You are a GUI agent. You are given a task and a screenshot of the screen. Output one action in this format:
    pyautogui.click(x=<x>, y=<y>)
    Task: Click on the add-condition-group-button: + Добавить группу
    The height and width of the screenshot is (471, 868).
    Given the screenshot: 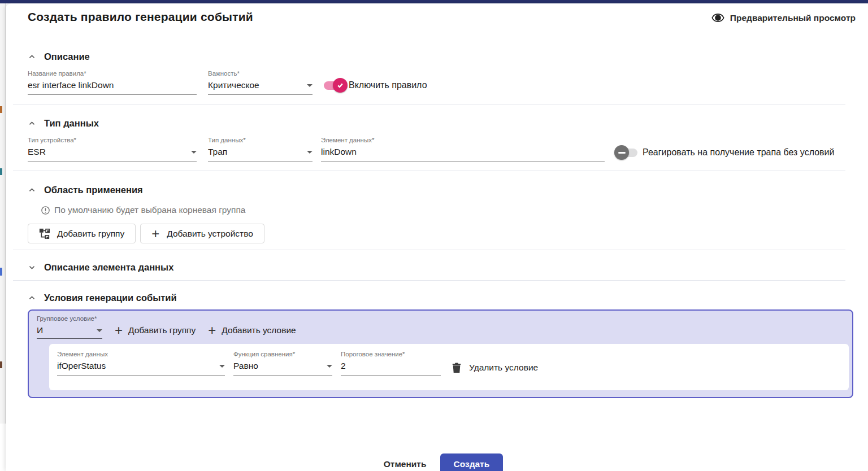 What is the action you would take?
    pyautogui.click(x=155, y=332)
    